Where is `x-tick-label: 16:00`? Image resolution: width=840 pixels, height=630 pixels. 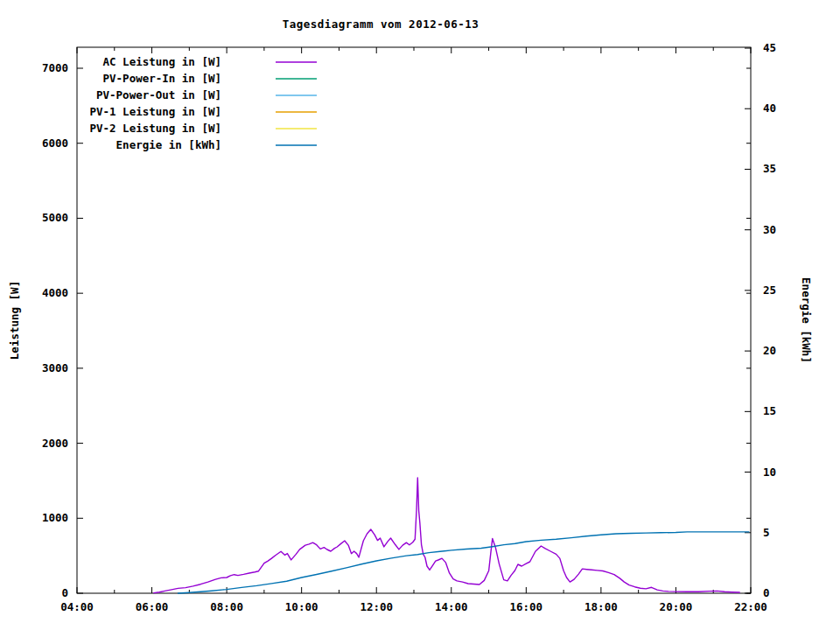
x-tick-label: 16:00 is located at coordinates (527, 607).